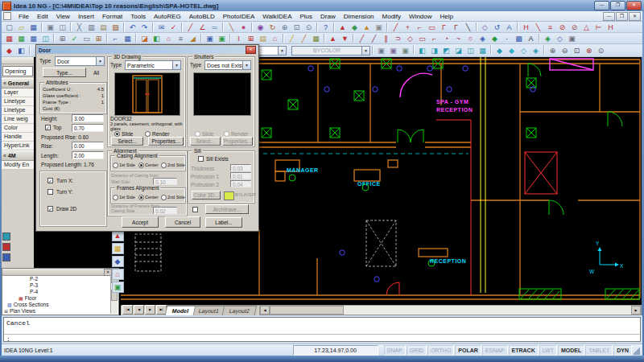  What do you see at coordinates (118, 134) in the screenshot?
I see `slide-radio` at bounding box center [118, 134].